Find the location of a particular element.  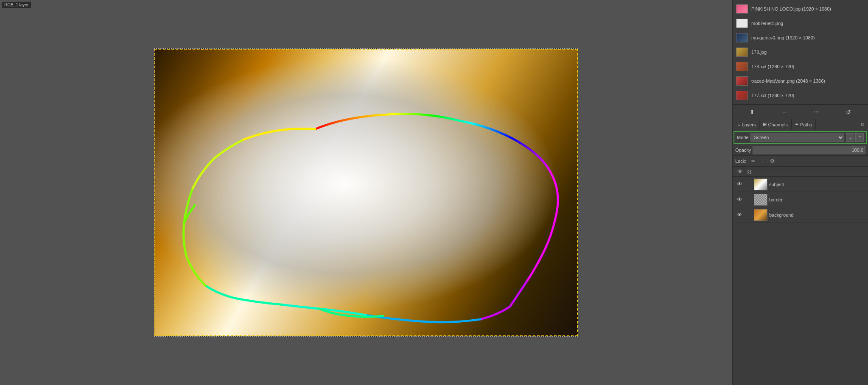

eye-header-icon: 👁 is located at coordinates (740, 172).